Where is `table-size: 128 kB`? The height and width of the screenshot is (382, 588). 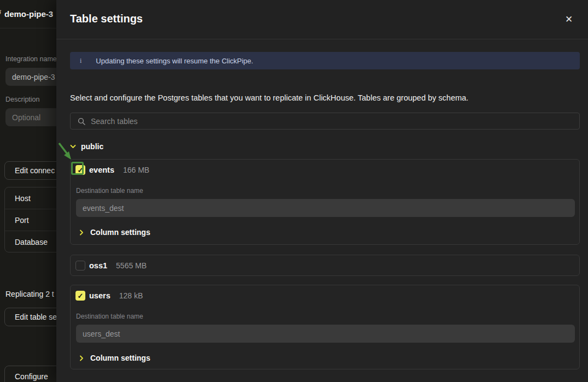
table-size: 128 kB is located at coordinates (131, 296).